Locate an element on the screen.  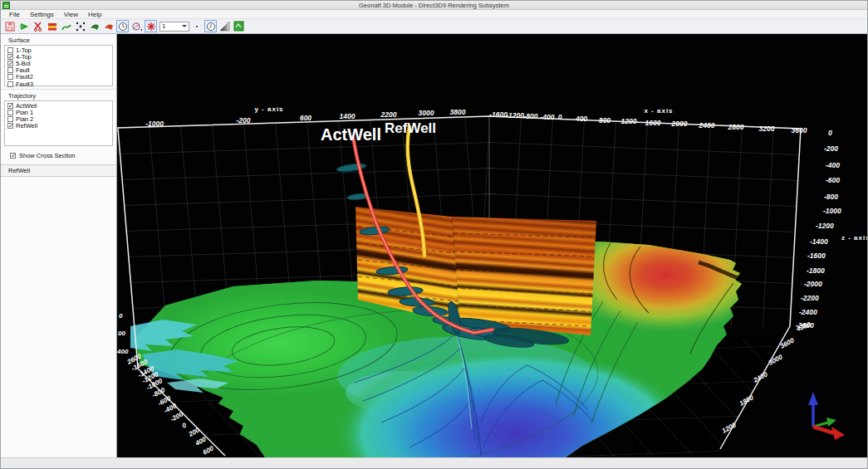
menu-bar: File Settings View Help is located at coordinates (434, 15).